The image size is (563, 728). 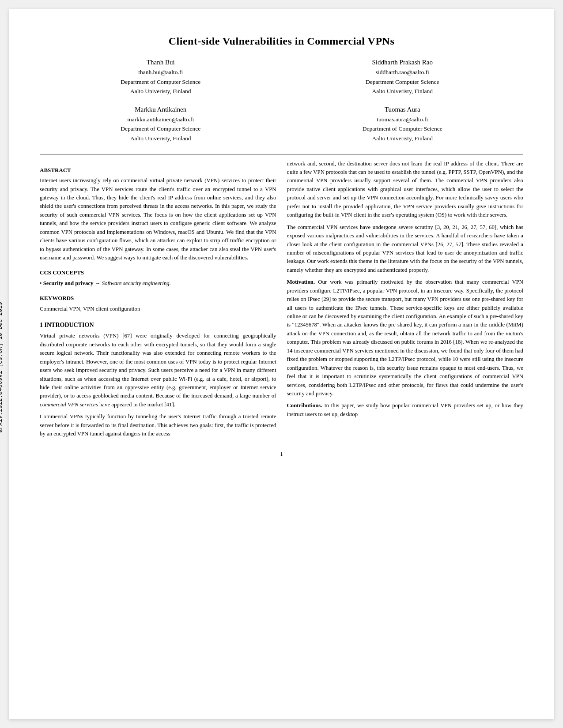 I want to click on author-4-name: Tuomas Aura, so click(x=403, y=109).